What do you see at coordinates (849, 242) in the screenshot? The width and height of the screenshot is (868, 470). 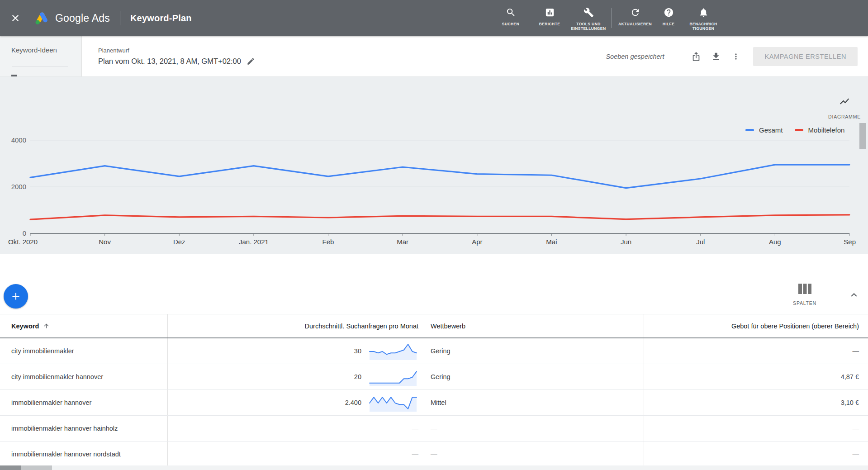 I see `svg-text: Sep` at bounding box center [849, 242].